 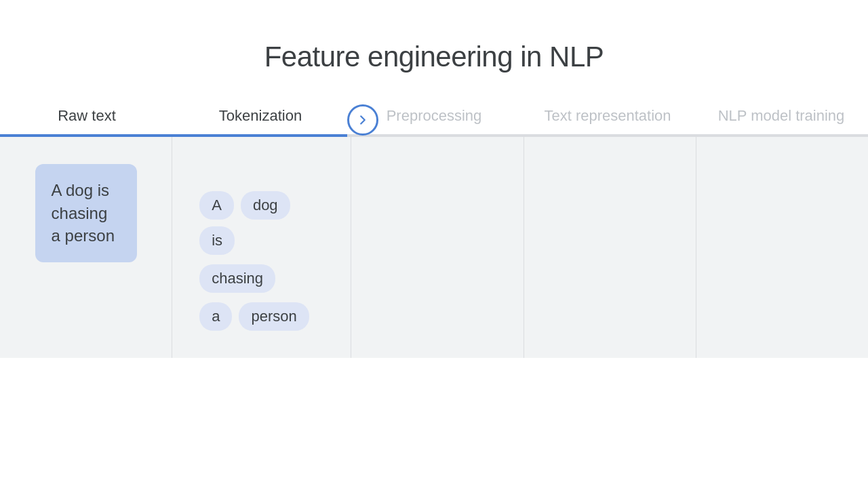 I want to click on token-A: A, so click(x=217, y=205).